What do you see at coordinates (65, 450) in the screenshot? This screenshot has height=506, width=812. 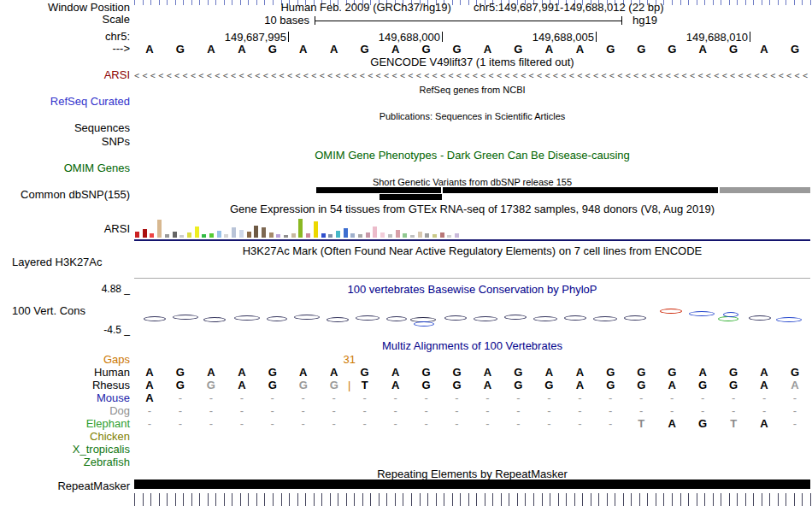 I see `multiz-species-label-x_tropicalis: X_tropicalis` at bounding box center [65, 450].